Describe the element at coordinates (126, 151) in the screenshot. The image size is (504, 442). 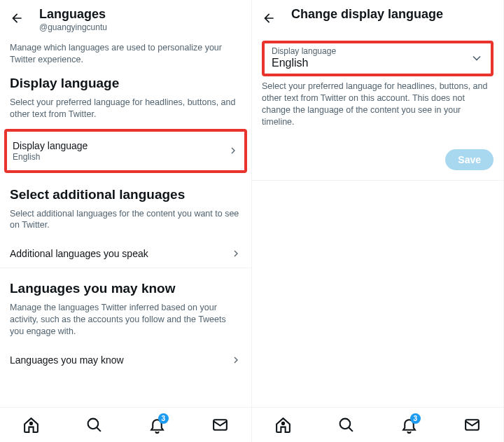
I see `display-language-highlight: Display language English` at that location.